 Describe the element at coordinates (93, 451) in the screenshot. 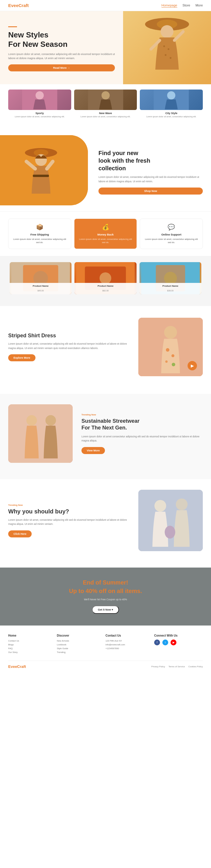

I see `streetwear-cta-button: View More` at that location.